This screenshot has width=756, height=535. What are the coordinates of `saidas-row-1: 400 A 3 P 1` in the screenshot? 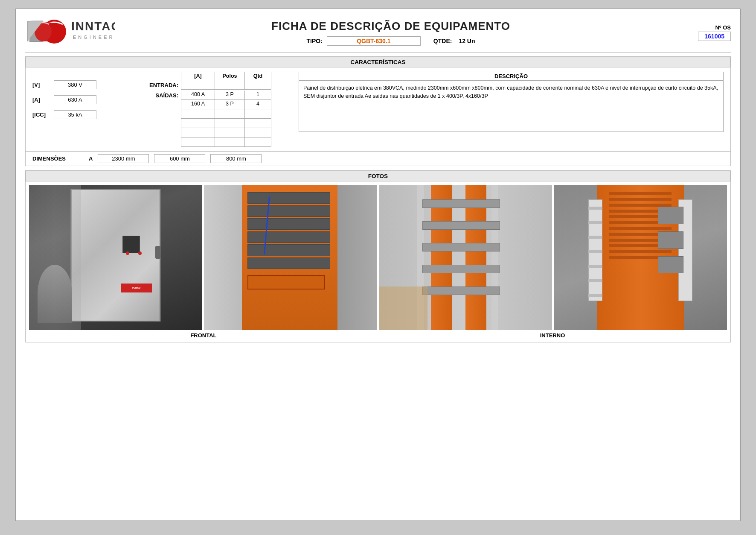 It's located at (226, 95).